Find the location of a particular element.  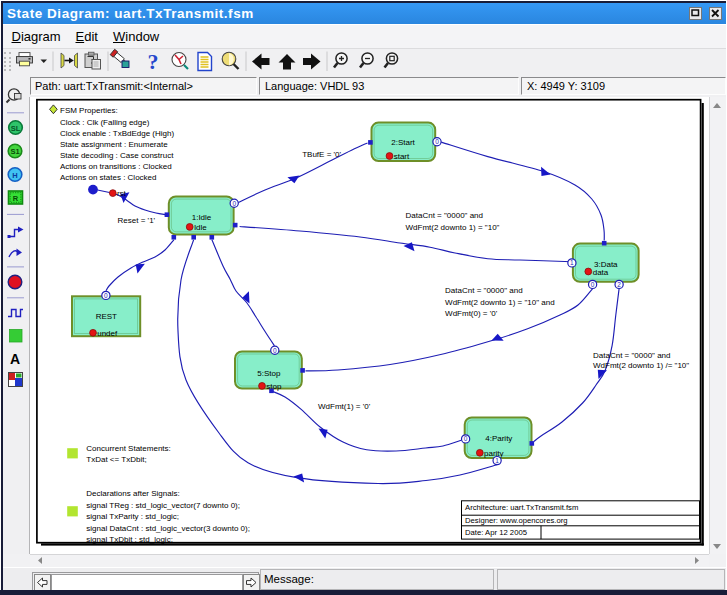

svg-text: Concurrent Statements: is located at coordinates (128, 448).